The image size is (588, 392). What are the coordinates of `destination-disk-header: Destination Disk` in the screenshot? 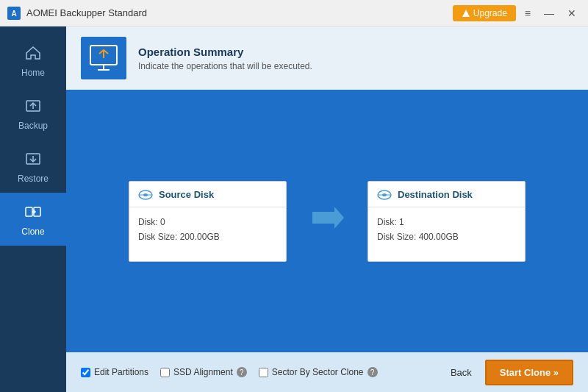 It's located at (447, 194).